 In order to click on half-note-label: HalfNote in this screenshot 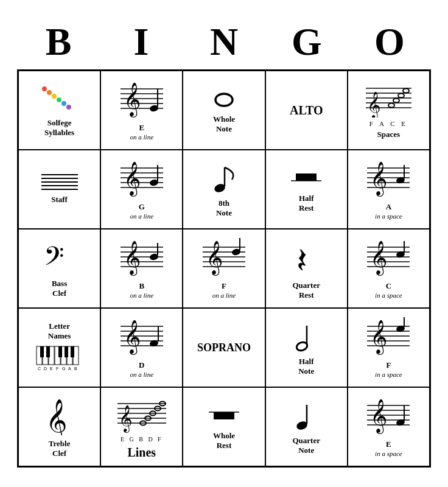, I will do `click(306, 366)`.